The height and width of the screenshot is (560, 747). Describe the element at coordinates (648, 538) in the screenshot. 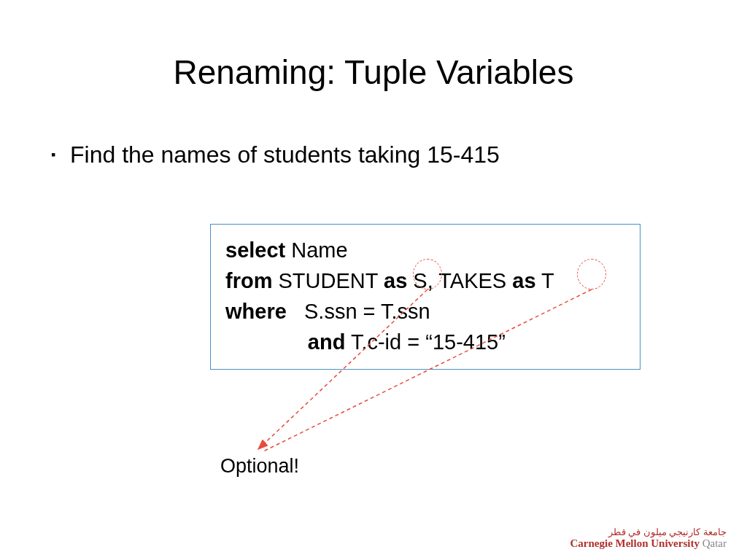

I see `university-logo: جامعة كارنيجي ميلون في قطر Carnegie Mell…` at that location.